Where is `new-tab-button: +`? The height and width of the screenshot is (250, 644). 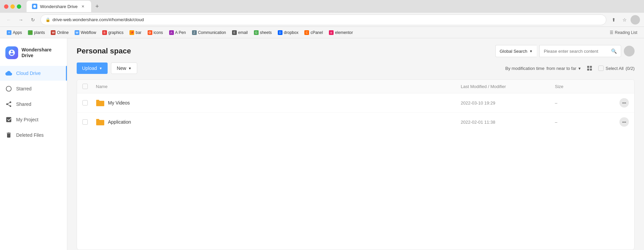 new-tab-button: + is located at coordinates (97, 6).